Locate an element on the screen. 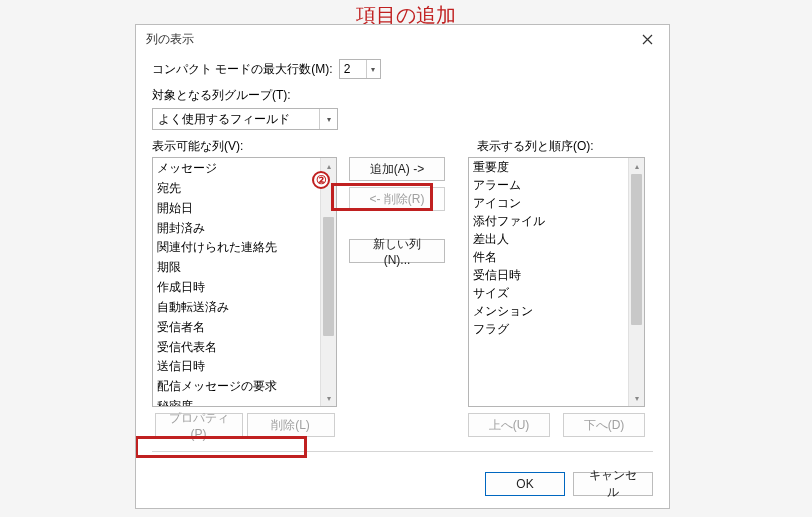 Image resolution: width=812 pixels, height=517 pixels. ok-button: OK is located at coordinates (525, 484).